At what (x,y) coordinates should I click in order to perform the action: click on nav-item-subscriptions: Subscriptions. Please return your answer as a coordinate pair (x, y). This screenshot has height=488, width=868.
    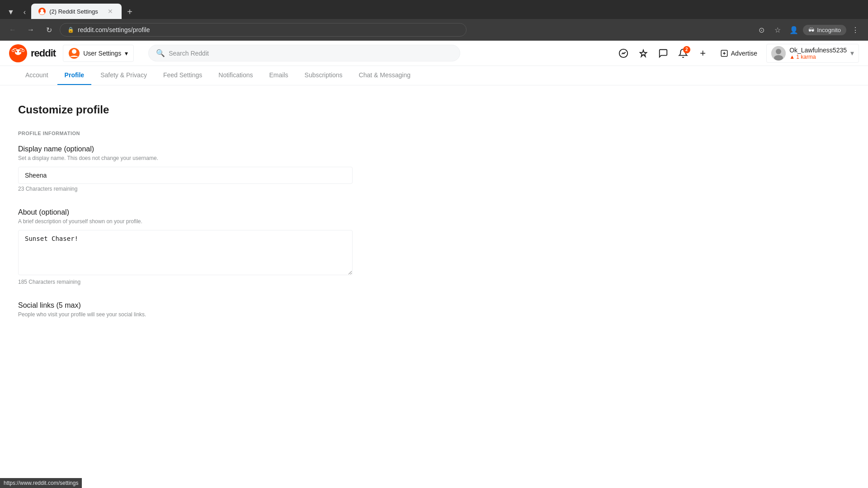
    Looking at the image, I should click on (324, 75).